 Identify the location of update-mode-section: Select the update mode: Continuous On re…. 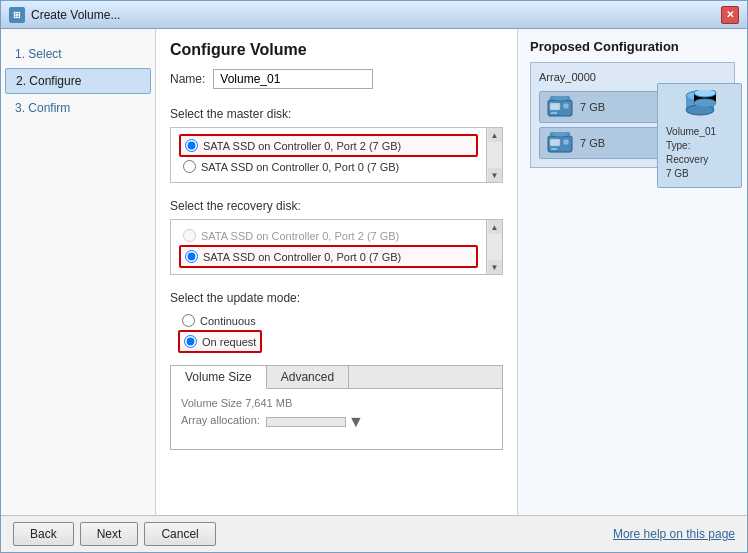
(336, 320).